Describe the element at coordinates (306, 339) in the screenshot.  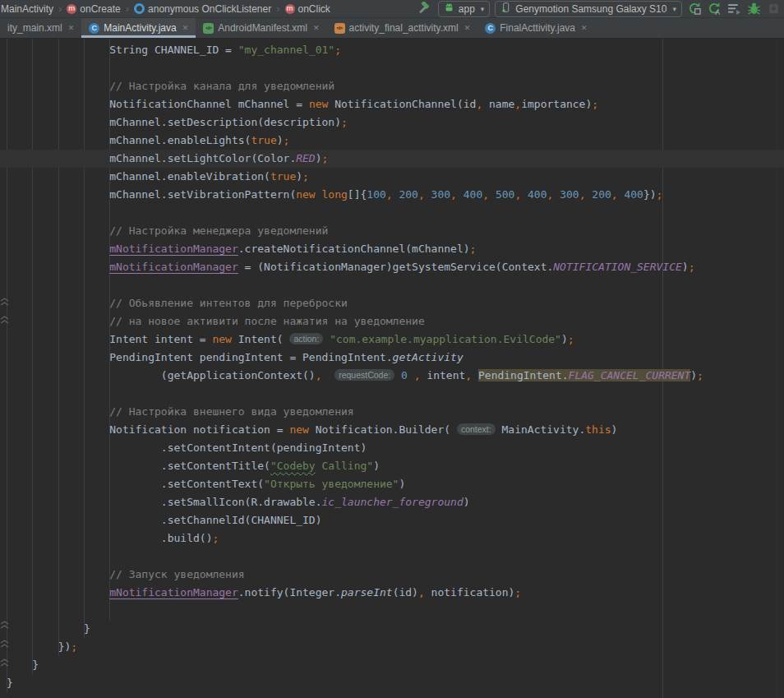
I see `parameter-hint: action:` at that location.